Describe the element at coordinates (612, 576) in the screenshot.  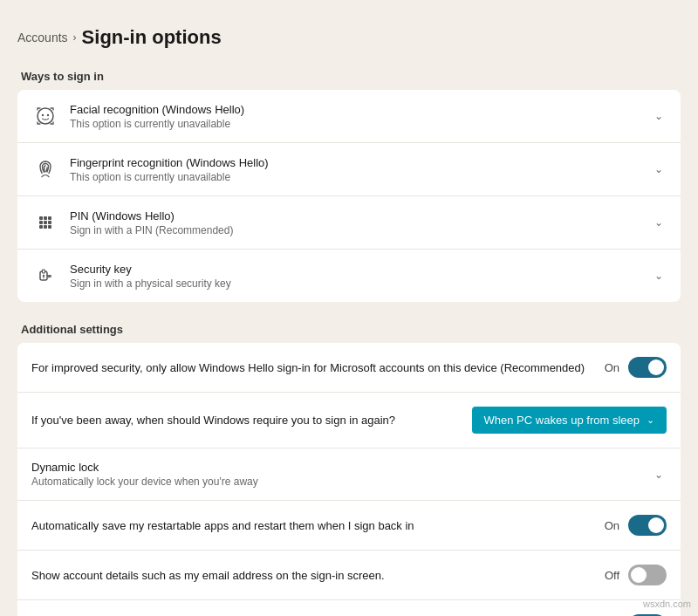
I see `account-details-toggle-label: Off` at that location.